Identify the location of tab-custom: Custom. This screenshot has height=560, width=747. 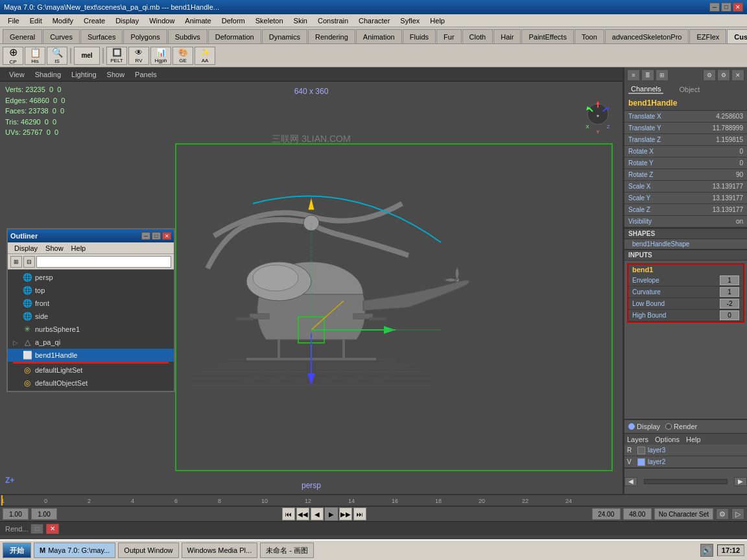
(737, 36).